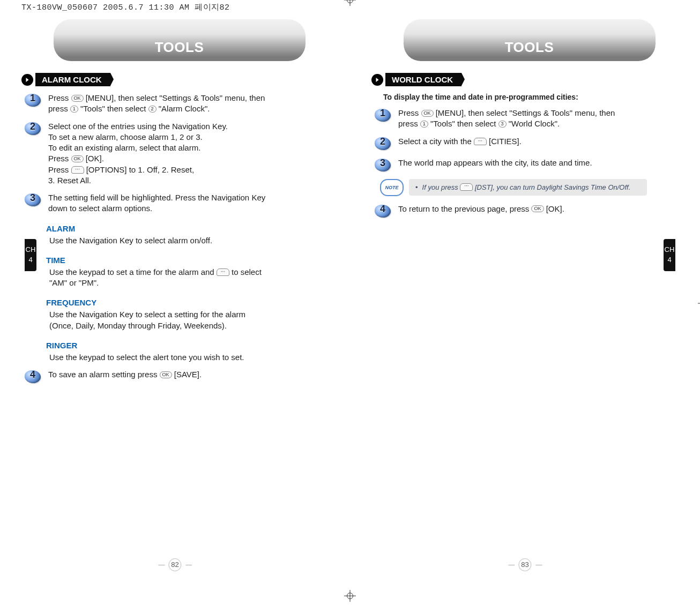 Image resolution: width=700 pixels, height=605 pixels. What do you see at coordinates (188, 228) in the screenshot?
I see `subsection-title: ALARM` at bounding box center [188, 228].